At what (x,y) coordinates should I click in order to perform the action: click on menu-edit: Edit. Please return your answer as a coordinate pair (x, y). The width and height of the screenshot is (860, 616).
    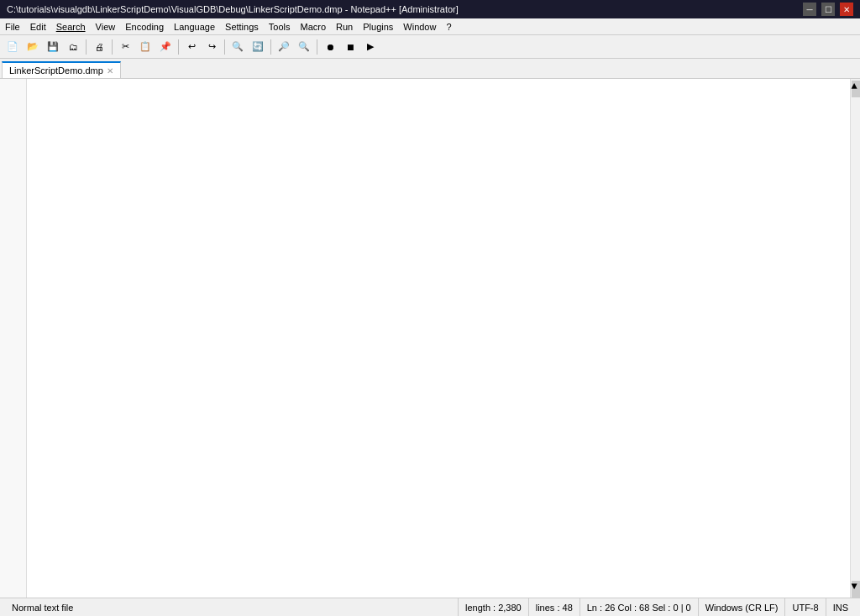
    Looking at the image, I should click on (39, 27).